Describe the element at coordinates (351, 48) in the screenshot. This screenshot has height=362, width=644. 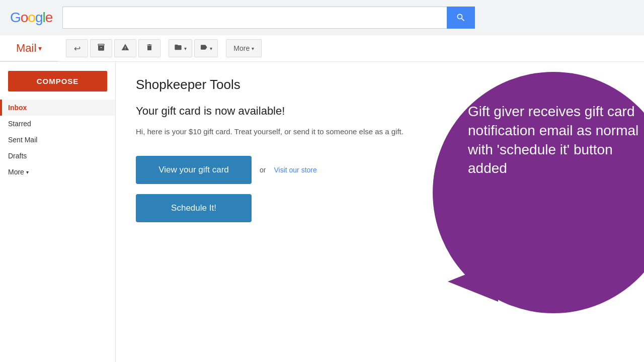
I see `toolbar: ↩ ▾` at that location.